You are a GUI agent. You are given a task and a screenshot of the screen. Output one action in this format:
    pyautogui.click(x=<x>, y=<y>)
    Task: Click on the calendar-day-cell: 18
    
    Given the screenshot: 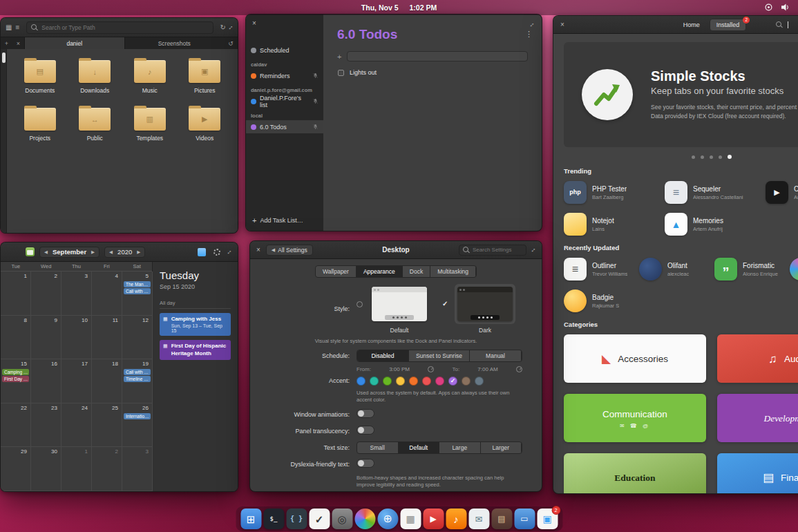 What is the action you would take?
    pyautogui.click(x=107, y=381)
    